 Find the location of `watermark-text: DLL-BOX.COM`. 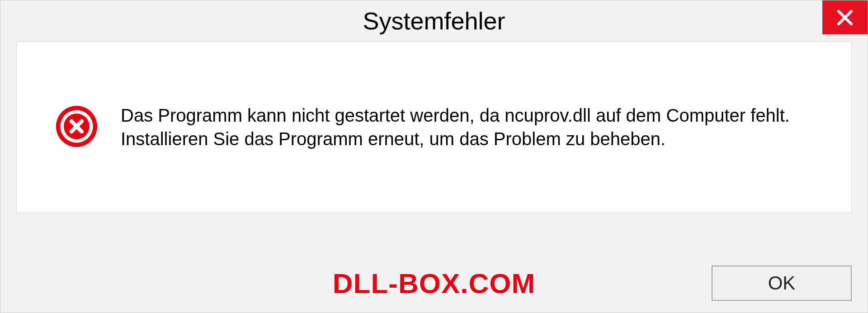

watermark-text: DLL-BOX.COM is located at coordinates (434, 283).